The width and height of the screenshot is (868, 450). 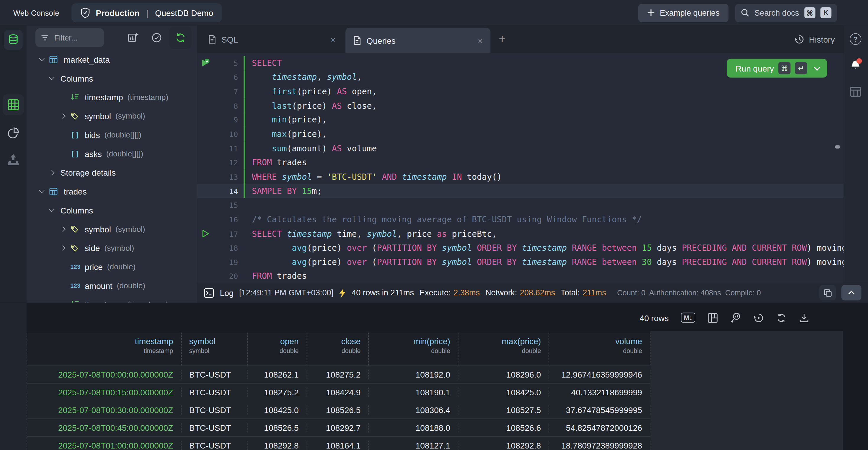 What do you see at coordinates (817, 67) in the screenshot?
I see `run-options-chevron-icon` at bounding box center [817, 67].